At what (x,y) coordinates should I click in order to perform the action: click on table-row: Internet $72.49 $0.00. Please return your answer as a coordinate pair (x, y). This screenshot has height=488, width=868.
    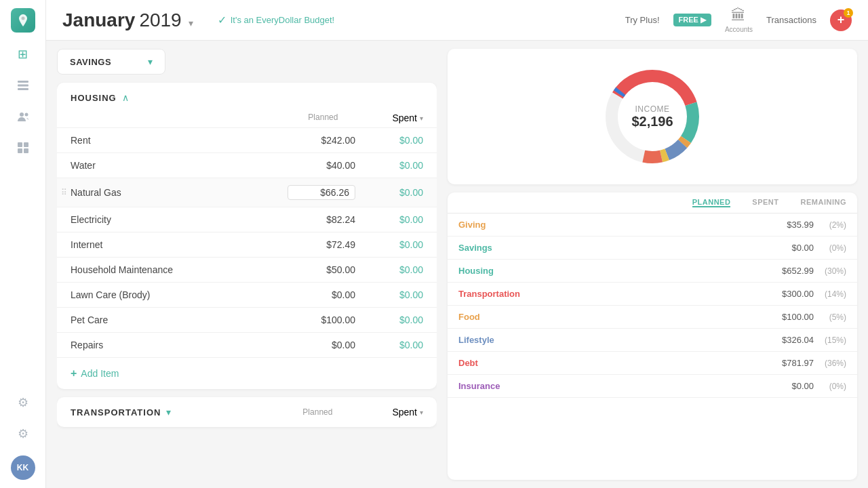
    Looking at the image, I should click on (247, 244).